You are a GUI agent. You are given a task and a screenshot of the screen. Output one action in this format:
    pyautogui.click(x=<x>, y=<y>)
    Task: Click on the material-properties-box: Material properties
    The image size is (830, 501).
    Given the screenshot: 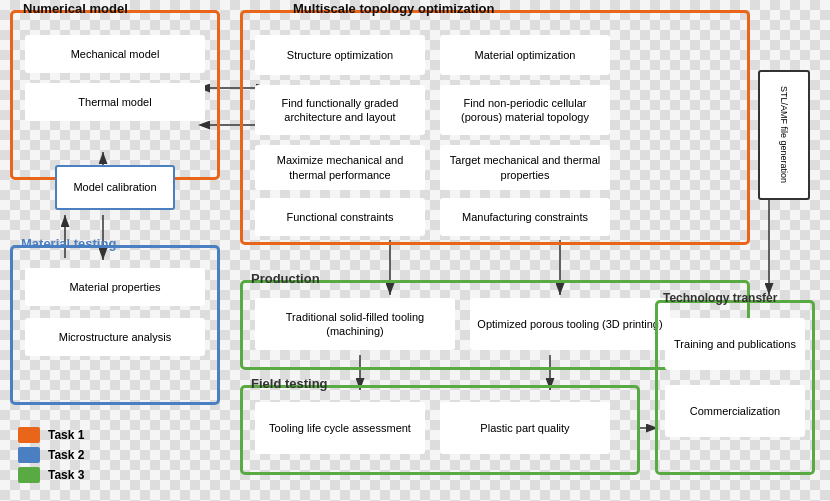 What is the action you would take?
    pyautogui.click(x=115, y=287)
    